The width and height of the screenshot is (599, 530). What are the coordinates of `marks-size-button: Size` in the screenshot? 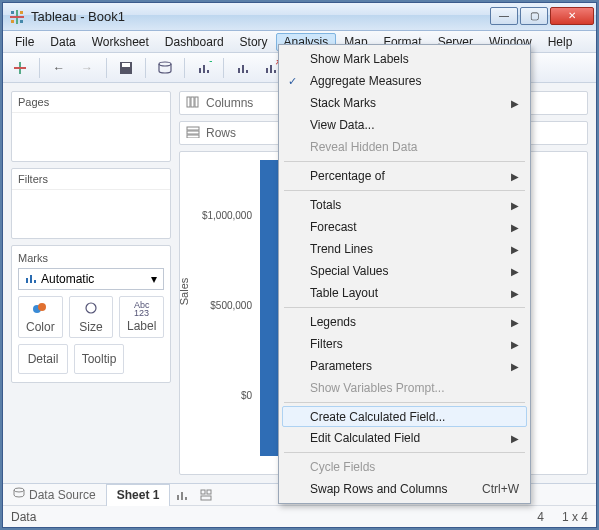 It's located at (92, 317).